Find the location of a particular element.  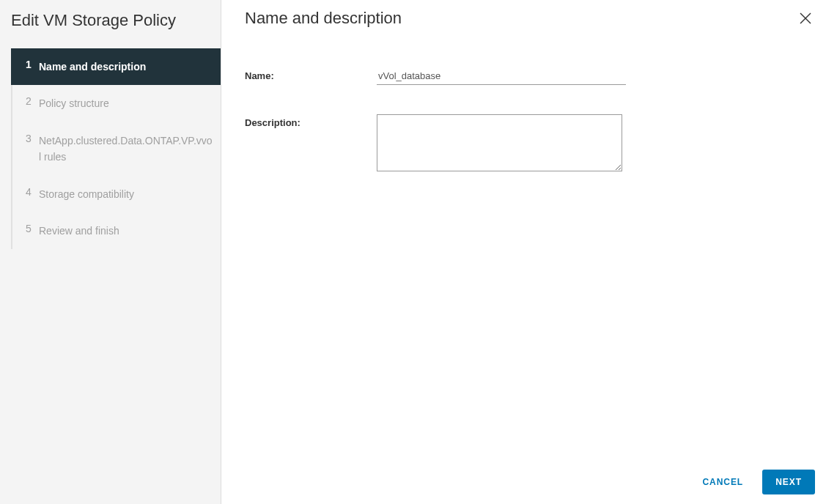

description-textarea is located at coordinates (500, 143).